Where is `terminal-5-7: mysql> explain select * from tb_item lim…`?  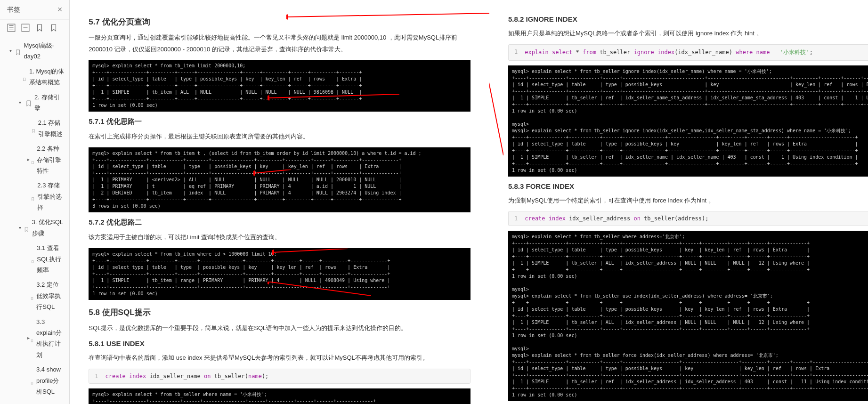 terminal-5-7: mysql> explain select * from tb_item lim… is located at coordinates (280, 86).